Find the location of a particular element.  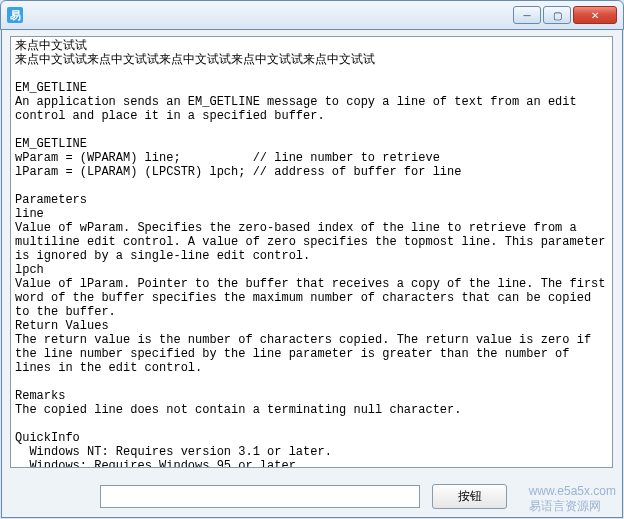

svg-text: 易 is located at coordinates (15, 15).